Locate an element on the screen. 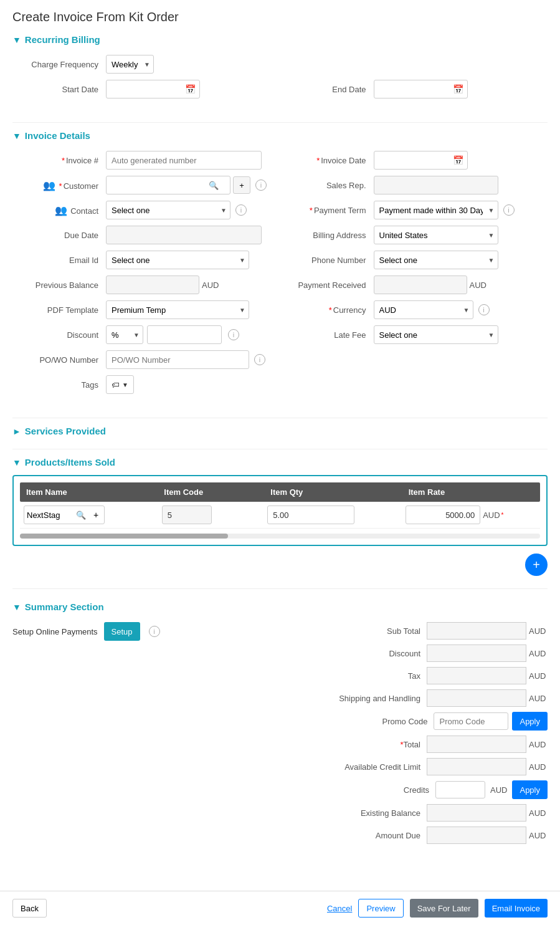 Image resolution: width=560 pixels, height=925 pixels. discount-type-select: % is located at coordinates (125, 335).